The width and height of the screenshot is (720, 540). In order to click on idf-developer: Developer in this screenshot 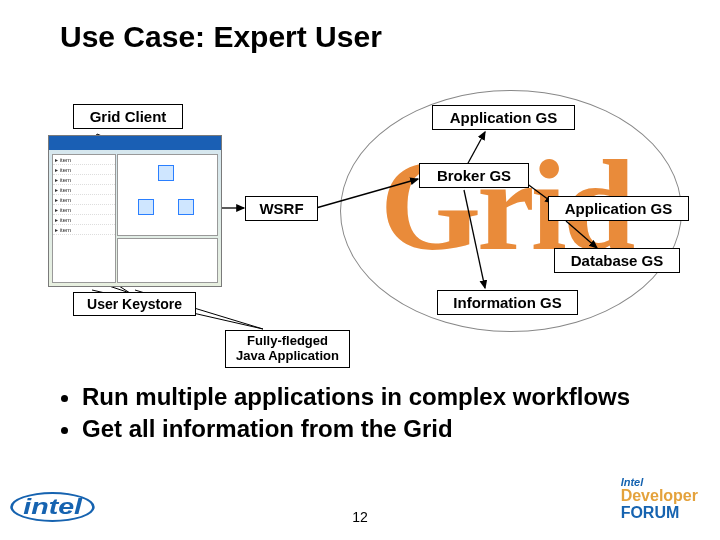, I will do `click(660, 496)`.